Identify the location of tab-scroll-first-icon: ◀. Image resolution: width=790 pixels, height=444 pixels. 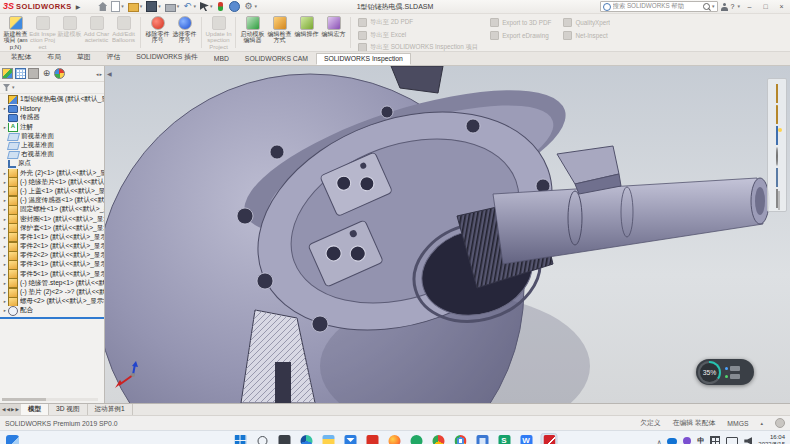
(4, 410).